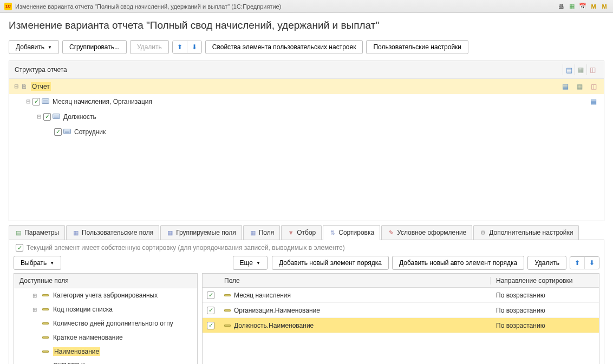 This screenshot has height=364, width=613. What do you see at coordinates (306, 249) in the screenshot?
I see `own-sort-row: ✓ Текущий элемент имеет собственную сорт…` at bounding box center [306, 249].